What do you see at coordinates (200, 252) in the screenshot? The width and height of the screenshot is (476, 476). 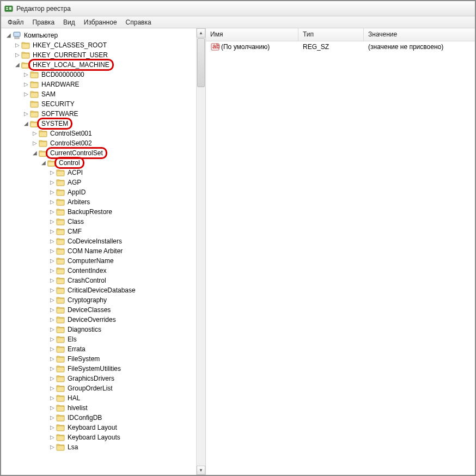 I see `tree-scrollbar: ▲ ▼` at bounding box center [200, 252].